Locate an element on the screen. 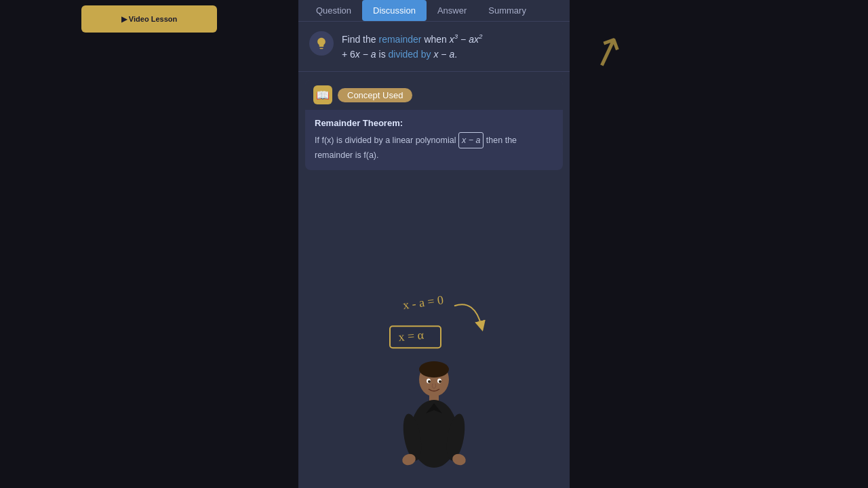  concept-header: 📖 Concept Used is located at coordinates (434, 95).